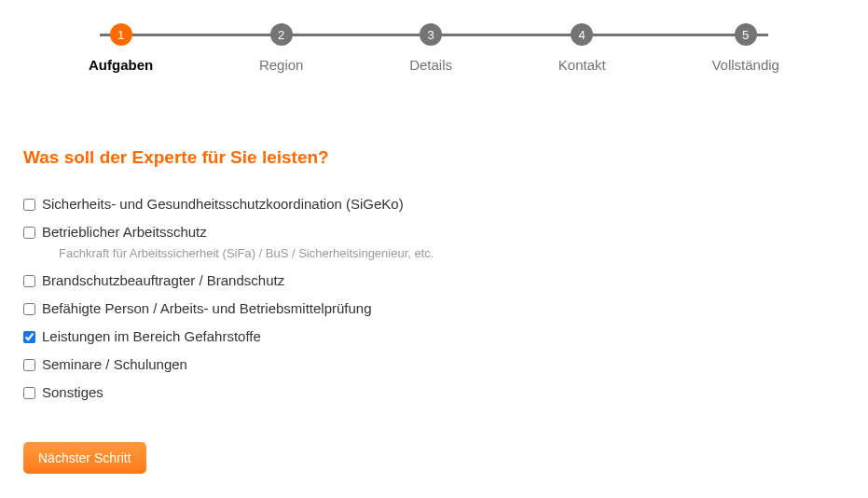 The width and height of the screenshot is (868, 498). Describe the element at coordinates (434, 231) in the screenshot. I see `option-arbeitsschutz: Betrieblicher Arbeitsschutz` at that location.